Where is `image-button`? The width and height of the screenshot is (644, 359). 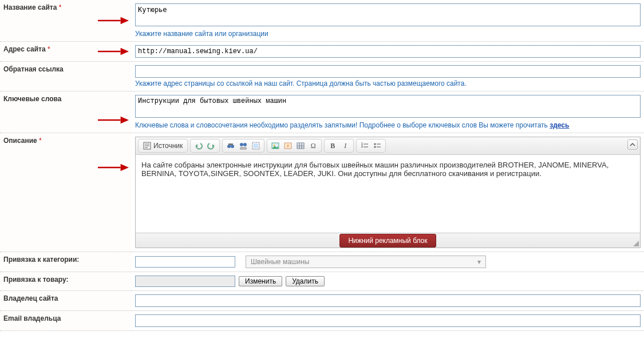
image-button is located at coordinates (275, 146).